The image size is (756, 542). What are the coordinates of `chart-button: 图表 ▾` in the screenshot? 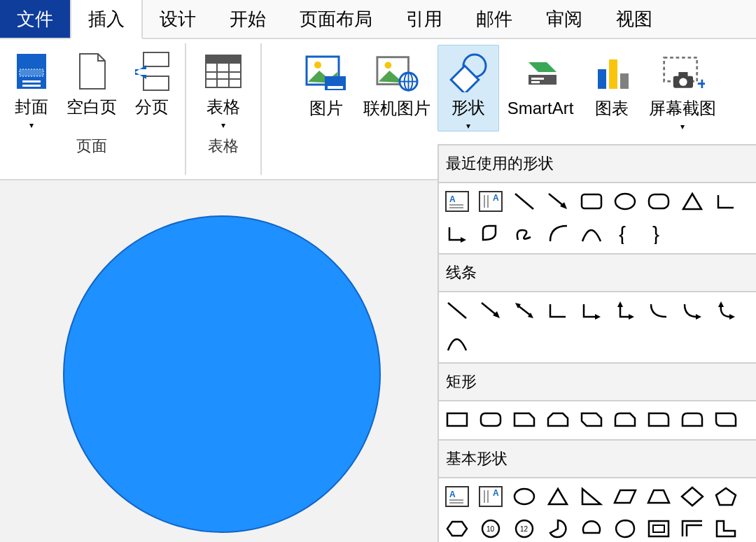 It's located at (612, 89).